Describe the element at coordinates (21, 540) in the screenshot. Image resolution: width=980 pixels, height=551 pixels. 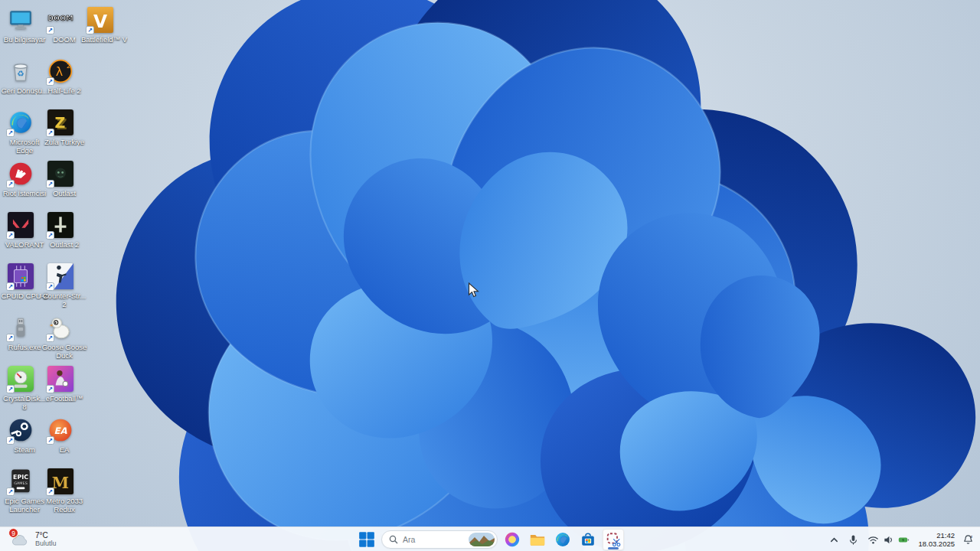
I see `weather-cloudy-icon: 9` at that location.